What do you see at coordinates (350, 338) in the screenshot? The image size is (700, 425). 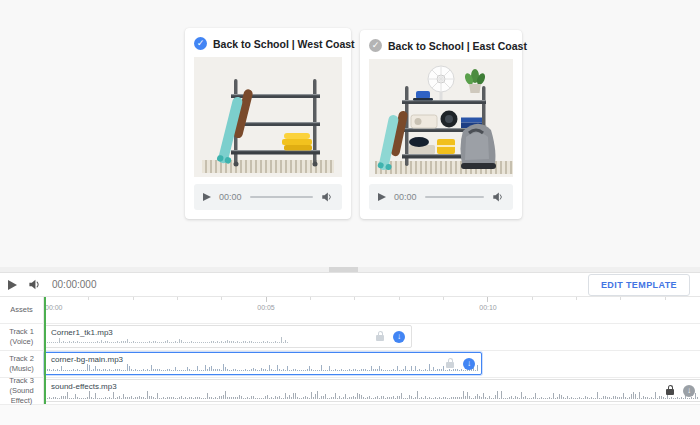 I see `track-row-voice: Track 1 (Voice) Corner1_tk1.mp3 ↓` at bounding box center [350, 338].